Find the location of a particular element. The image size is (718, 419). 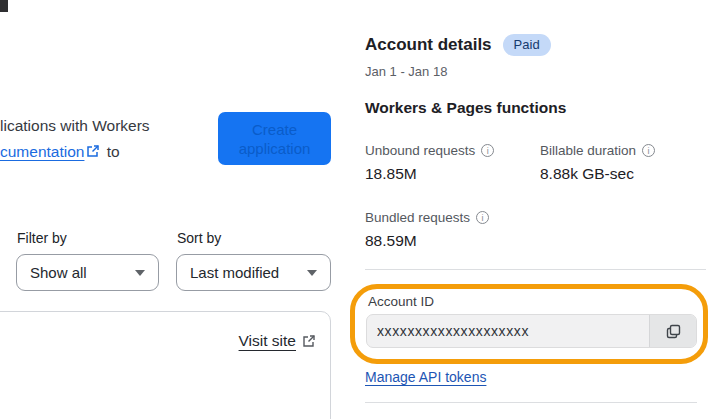

usage-stats: Unbound requests i 18.85M Billable durat… is located at coordinates (510, 196).